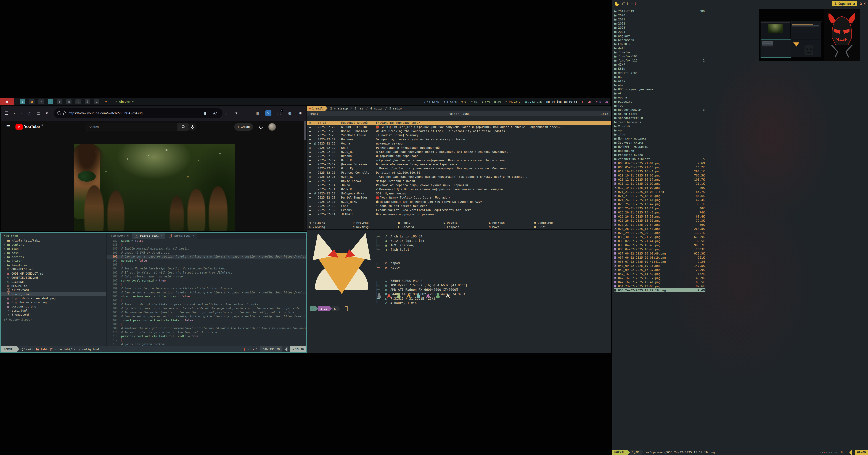  Describe the element at coordinates (54, 240) in the screenshot. I see `tree-root: ~/zola_tabi/tabi` at that location.